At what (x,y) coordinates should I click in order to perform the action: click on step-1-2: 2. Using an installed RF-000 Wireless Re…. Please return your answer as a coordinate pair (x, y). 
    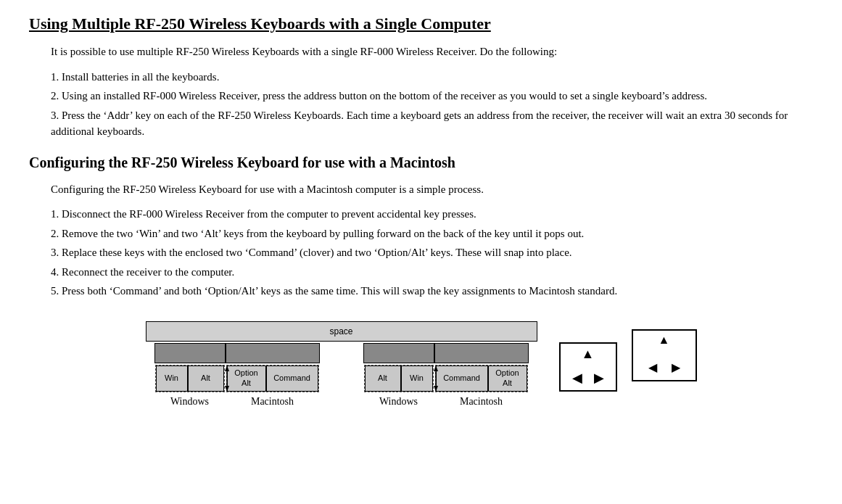
    Looking at the image, I should click on (432, 96).